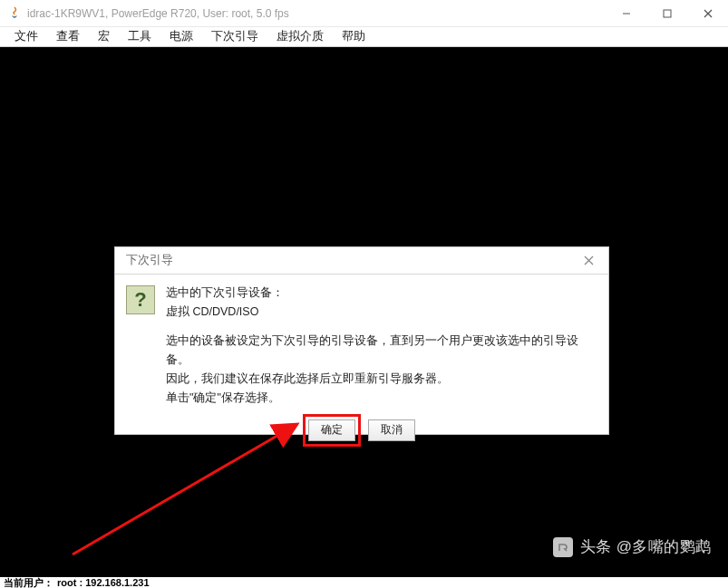 This screenshot has width=728, height=588. I want to click on java-icon, so click(15, 14).